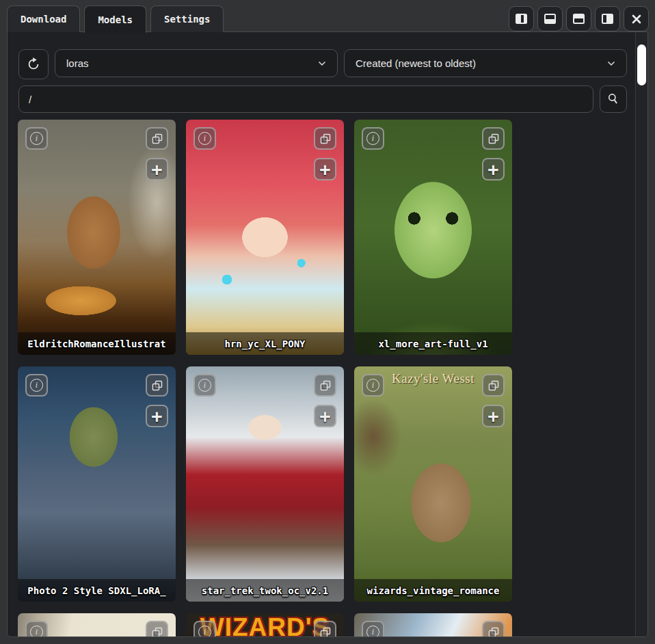  Describe the element at coordinates (196, 63) in the screenshot. I see `model-type-select: loras` at that location.